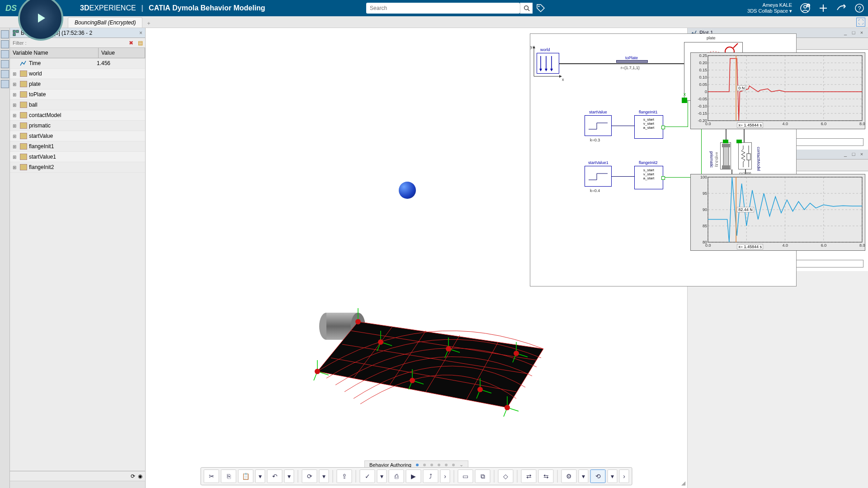 The width and height of the screenshot is (868, 488). What do you see at coordinates (212, 476) in the screenshot?
I see `cut-button: ✂` at bounding box center [212, 476].